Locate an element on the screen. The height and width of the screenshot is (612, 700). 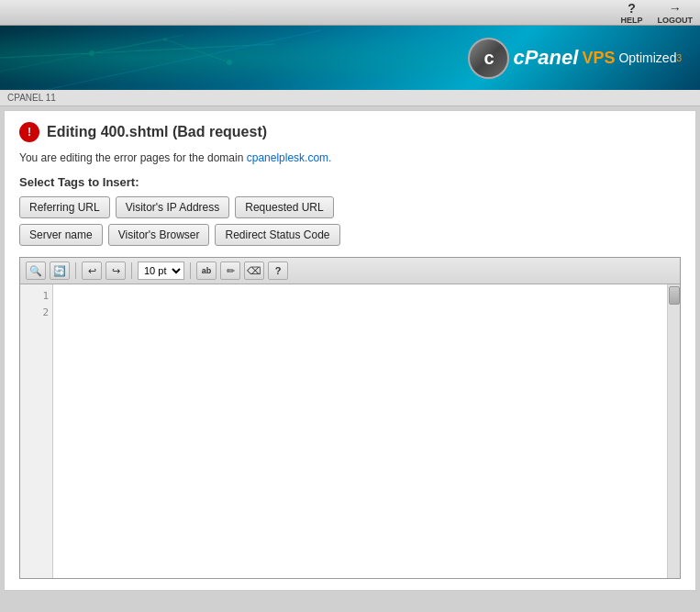
tag-row-1: Referring URL Visitor's IP Address Reque… is located at coordinates (350, 207).